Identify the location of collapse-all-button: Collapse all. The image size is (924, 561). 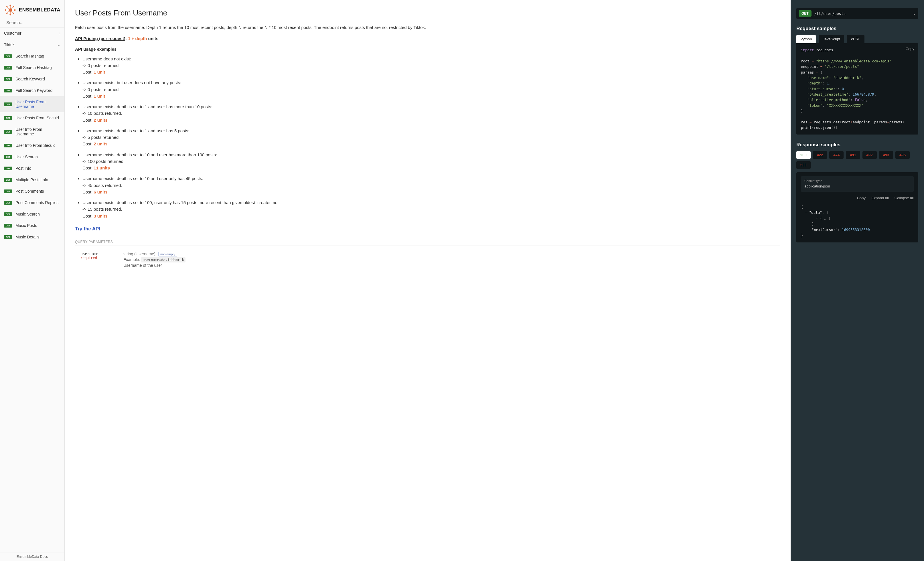
(904, 198).